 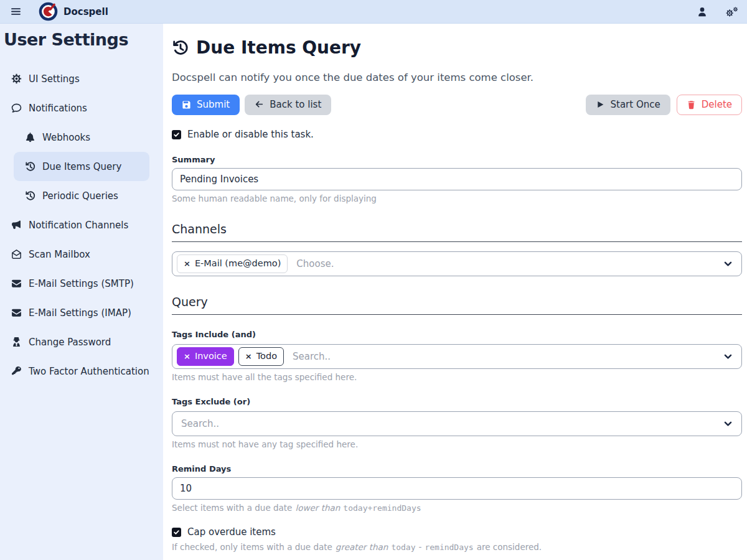 I want to click on summary-help: Some human readable name, only for displ…, so click(x=457, y=198).